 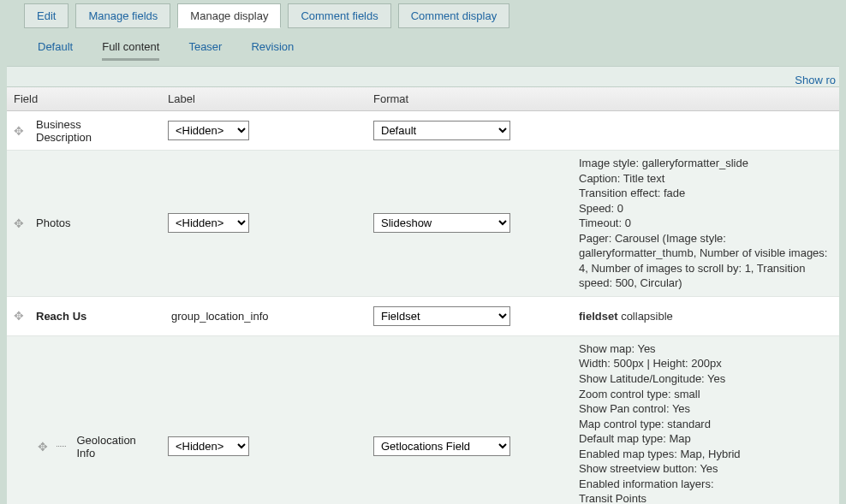 What do you see at coordinates (432, 15) in the screenshot?
I see `primary-tabs: Edit Manage fields Manage display Commen…` at bounding box center [432, 15].